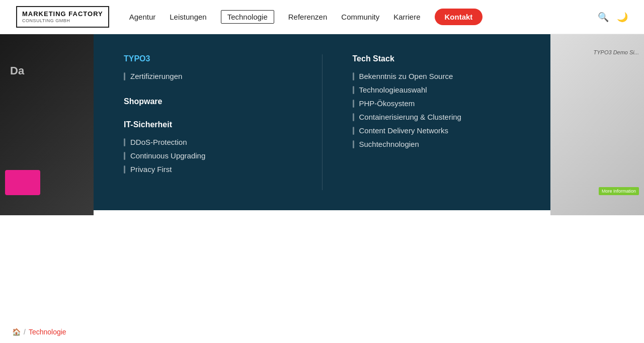 The height and width of the screenshot is (343, 644). Describe the element at coordinates (223, 122) in the screenshot. I see `dropdown-left-column: TYPO3 Zertifizierungen Shopware IT-Siche…` at that location.